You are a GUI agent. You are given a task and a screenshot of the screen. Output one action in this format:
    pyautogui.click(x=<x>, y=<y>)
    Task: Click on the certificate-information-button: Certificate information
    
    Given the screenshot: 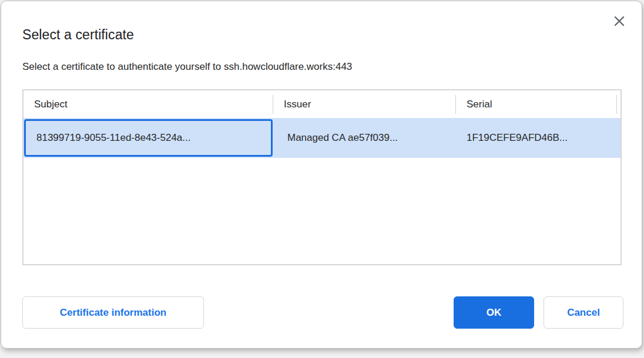 What is the action you would take?
    pyautogui.click(x=113, y=312)
    